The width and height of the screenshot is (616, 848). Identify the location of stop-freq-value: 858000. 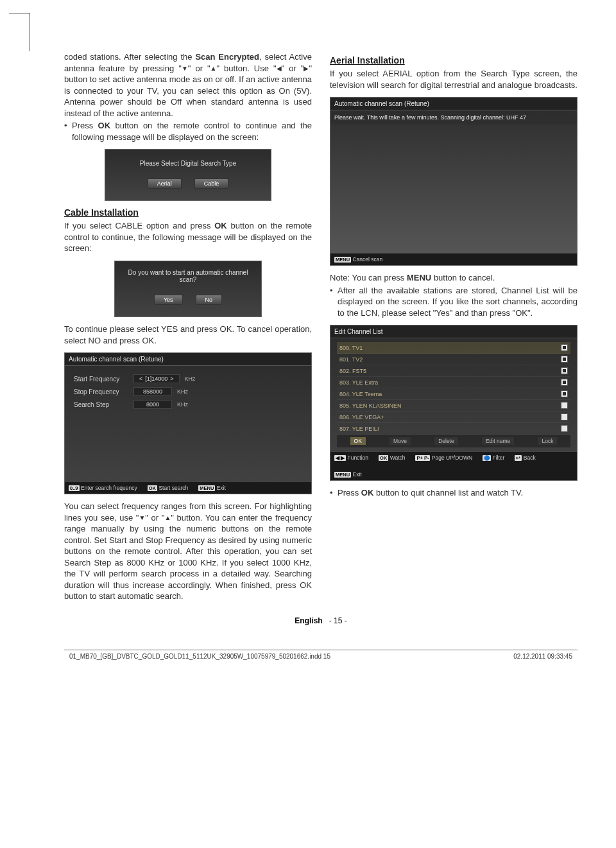
(153, 392).